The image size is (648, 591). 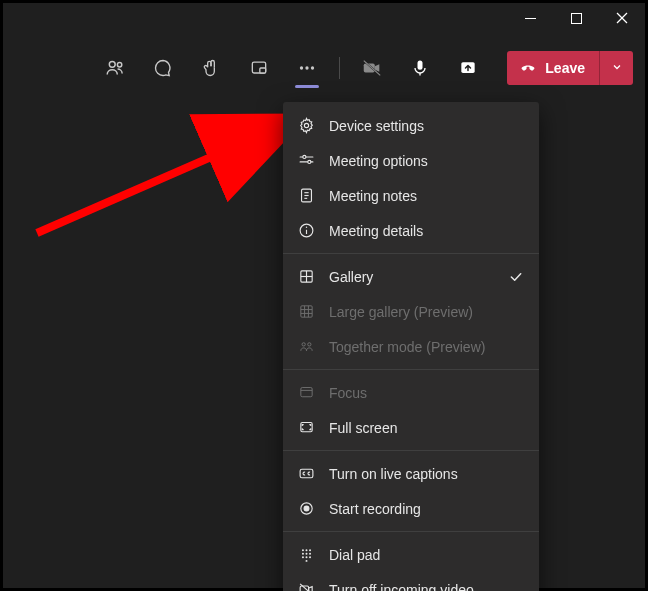 I want to click on mic-button, so click(x=420, y=68).